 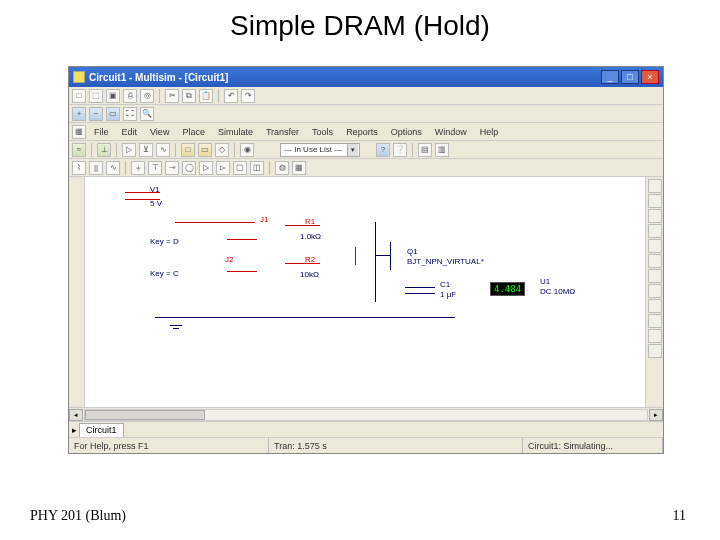 What do you see at coordinates (206, 96) in the screenshot?
I see `paste-icon: 📋` at bounding box center [206, 96].